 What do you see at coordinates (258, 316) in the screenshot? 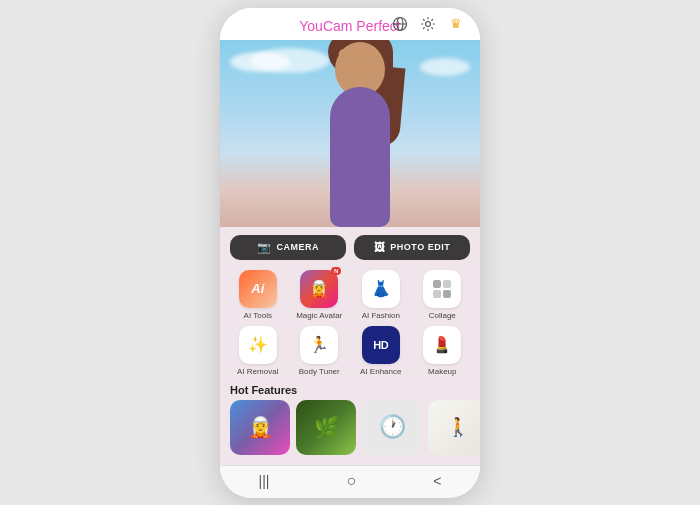
I see `ai-tools-label: AI Tools` at bounding box center [258, 316].